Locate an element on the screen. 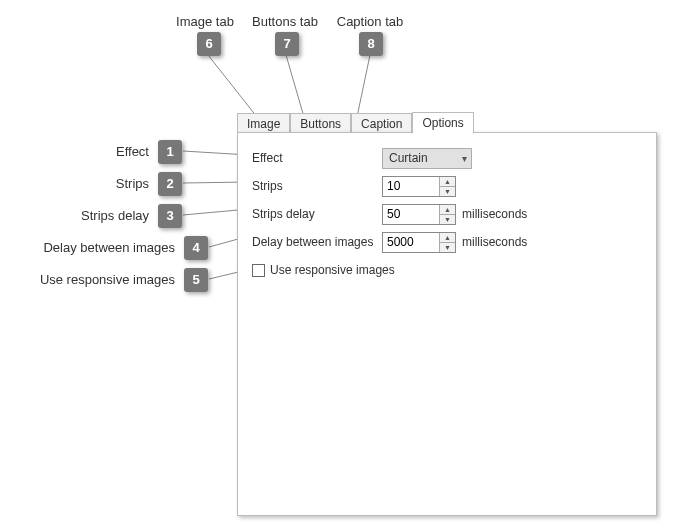  callout-4-label: Delay between images is located at coordinates (109, 248).